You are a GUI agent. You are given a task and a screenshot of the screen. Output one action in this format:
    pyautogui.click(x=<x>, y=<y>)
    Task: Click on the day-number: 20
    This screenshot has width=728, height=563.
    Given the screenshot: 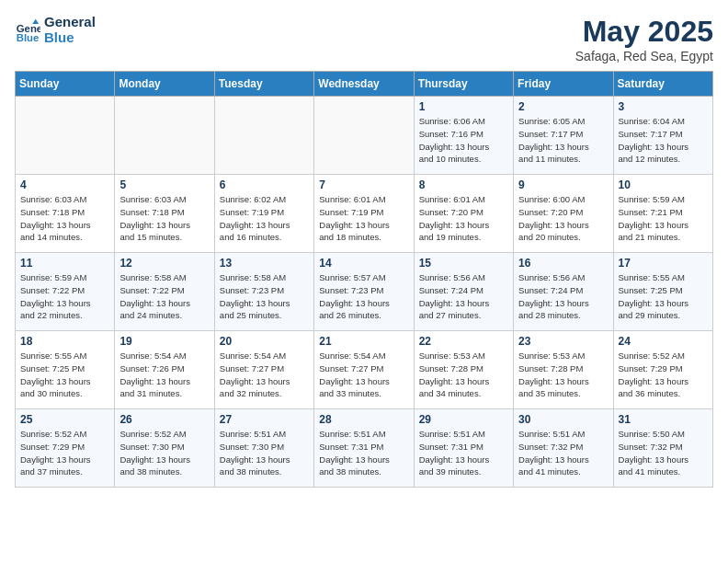 What is the action you would take?
    pyautogui.click(x=265, y=341)
    